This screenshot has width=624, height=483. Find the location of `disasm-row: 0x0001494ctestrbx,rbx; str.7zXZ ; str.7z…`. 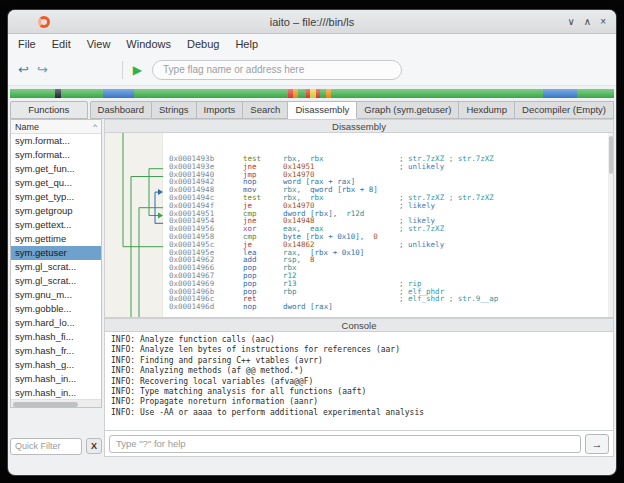

disasm-row: 0x0001494ctestrbx,rbx; str.7zXZ ; str.7z… is located at coordinates (385, 198).